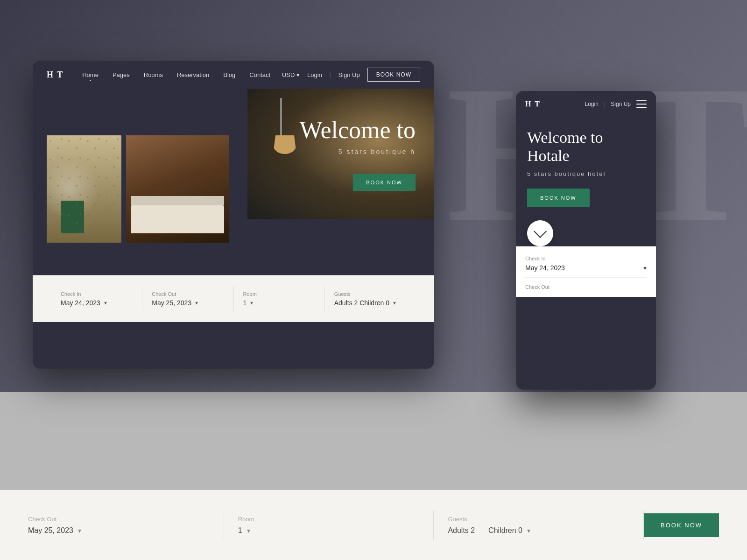 Image resolution: width=747 pixels, height=560 pixels. I want to click on bottom-booking-bar: Check Out May 25, 2023 ▾ Room 1 ▾ Guests…, so click(374, 525).